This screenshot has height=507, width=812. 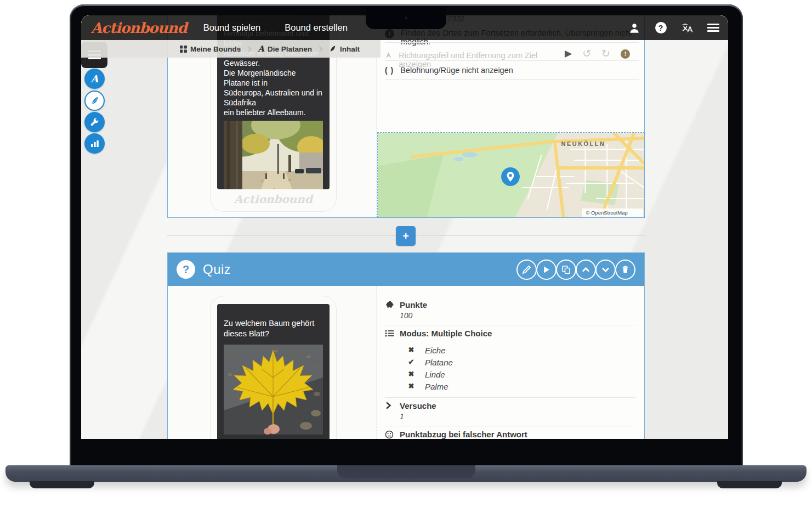 What do you see at coordinates (273, 112) in the screenshot?
I see `phone-text-line: ein beliebter Alleebaum.` at bounding box center [273, 112].